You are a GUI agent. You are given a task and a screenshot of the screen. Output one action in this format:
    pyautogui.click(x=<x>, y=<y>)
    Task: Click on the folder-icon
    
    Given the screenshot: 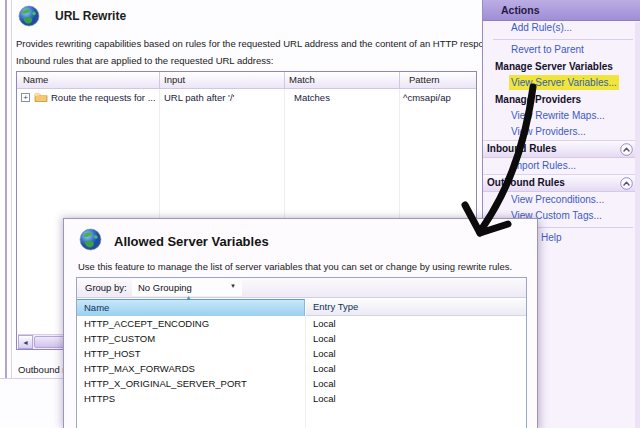 What is the action you would take?
    pyautogui.click(x=41, y=97)
    